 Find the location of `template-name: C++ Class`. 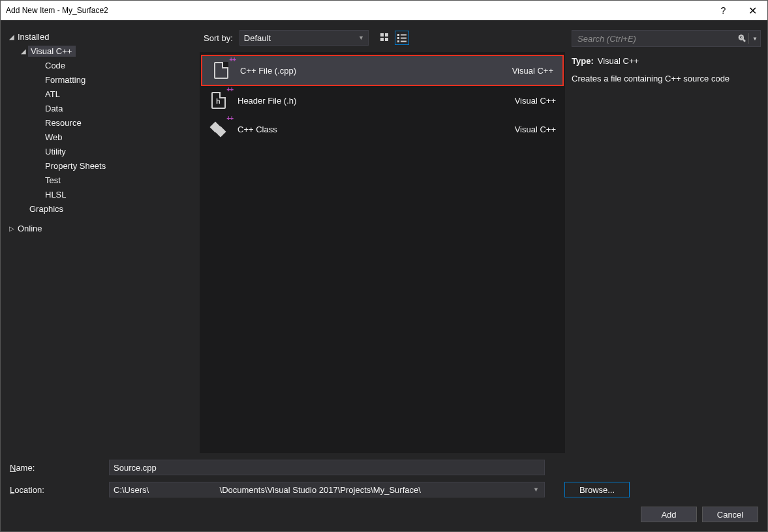

template-name: C++ Class is located at coordinates (372, 129).